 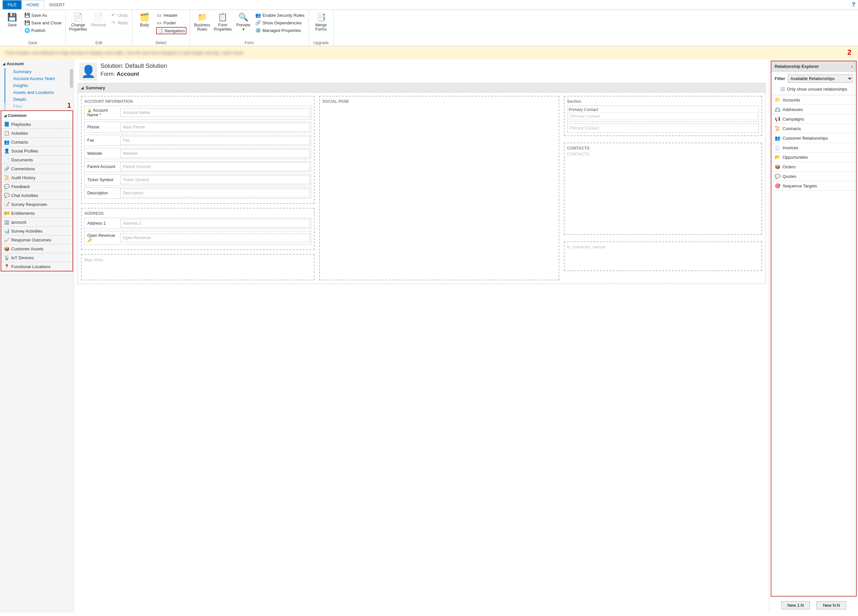 I want to click on field-fax: FaxFax, so click(x=198, y=140).